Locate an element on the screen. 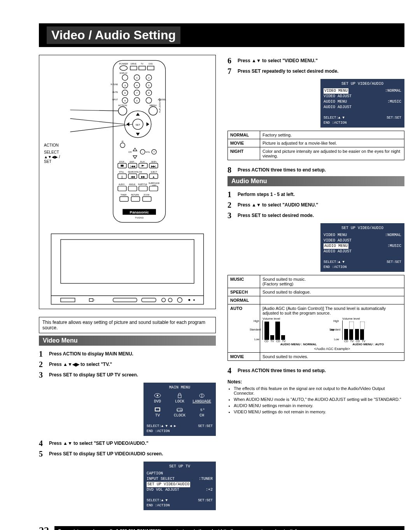 This screenshot has width=420, height=530. list-item: VIDEO MENU settings do not remain in mem… is located at coordinates (319, 412).